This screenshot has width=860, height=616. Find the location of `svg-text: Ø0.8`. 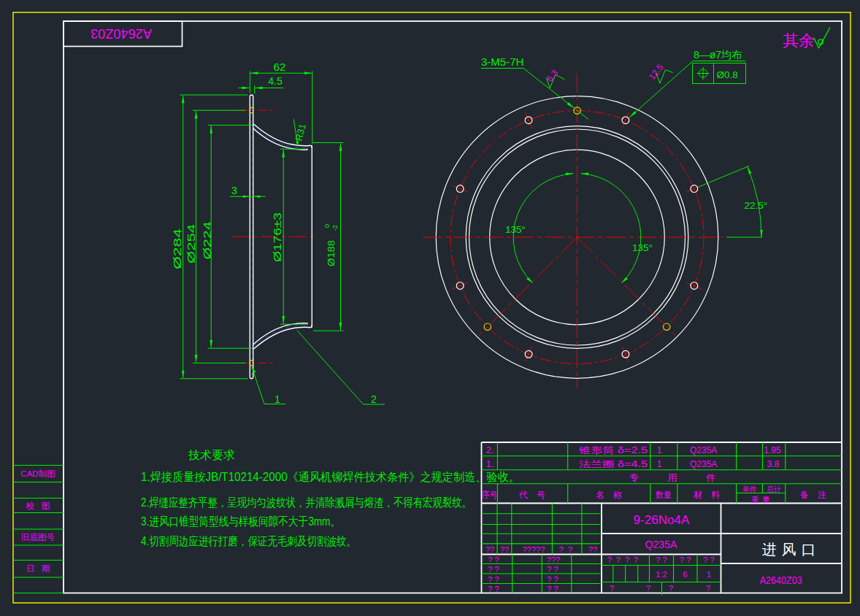

svg-text: Ø0.8 is located at coordinates (727, 74).